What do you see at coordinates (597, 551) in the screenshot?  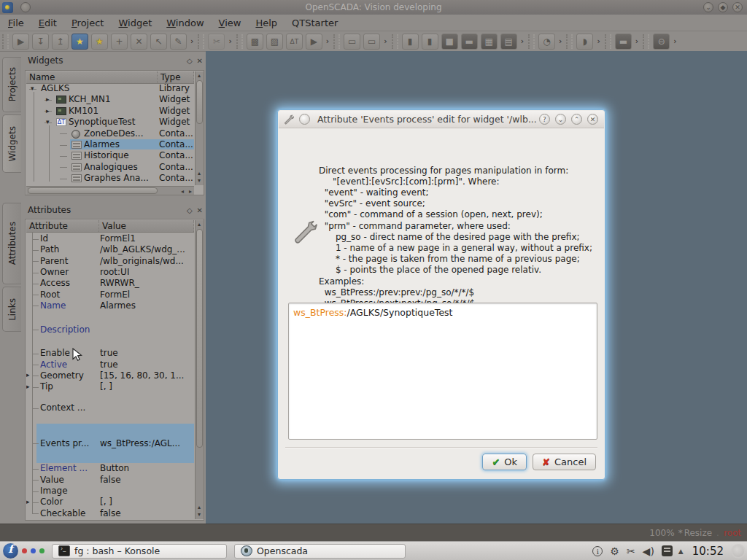 I see `info-tray-icon: i` at bounding box center [597, 551].